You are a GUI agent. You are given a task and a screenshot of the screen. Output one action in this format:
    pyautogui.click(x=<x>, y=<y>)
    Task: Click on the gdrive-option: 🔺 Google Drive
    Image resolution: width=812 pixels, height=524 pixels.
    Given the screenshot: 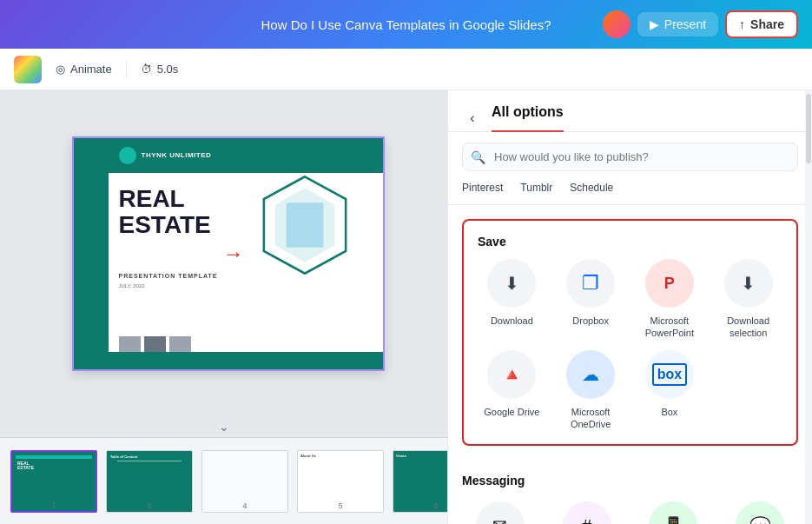 What is the action you would take?
    pyautogui.click(x=512, y=391)
    